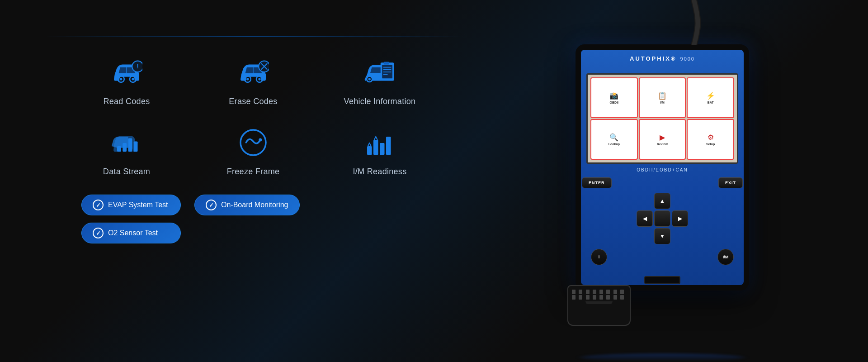 The image size is (868, 362). Describe the element at coordinates (253, 172) in the screenshot. I see `freeze-frame-label: Freeze Frame` at that location.